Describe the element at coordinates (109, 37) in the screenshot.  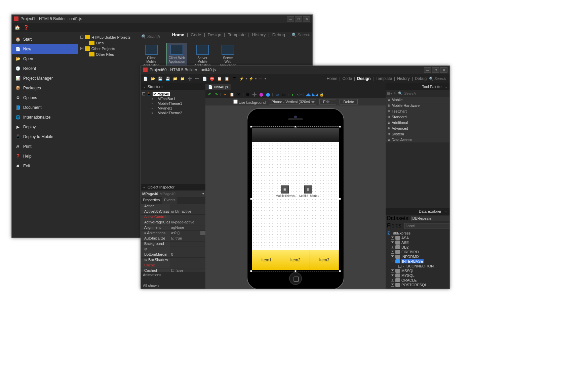
I see `tree-node: −HTML5 Builder Projects` at that location.